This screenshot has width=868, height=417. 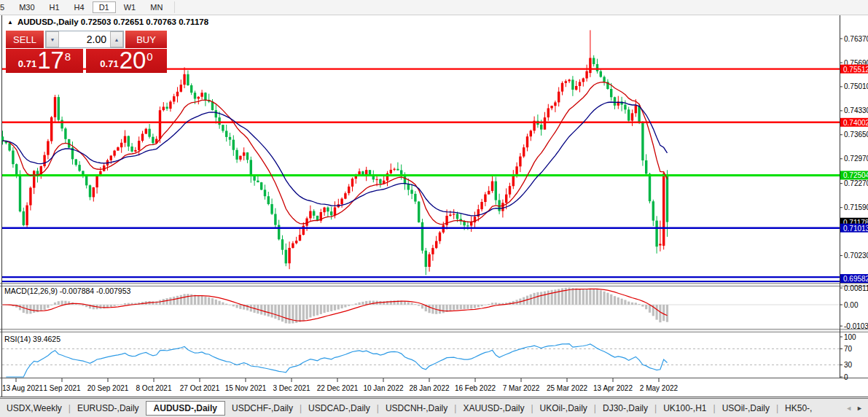 I want to click on svg-text: 1 Sep 2021, so click(x=62, y=388).